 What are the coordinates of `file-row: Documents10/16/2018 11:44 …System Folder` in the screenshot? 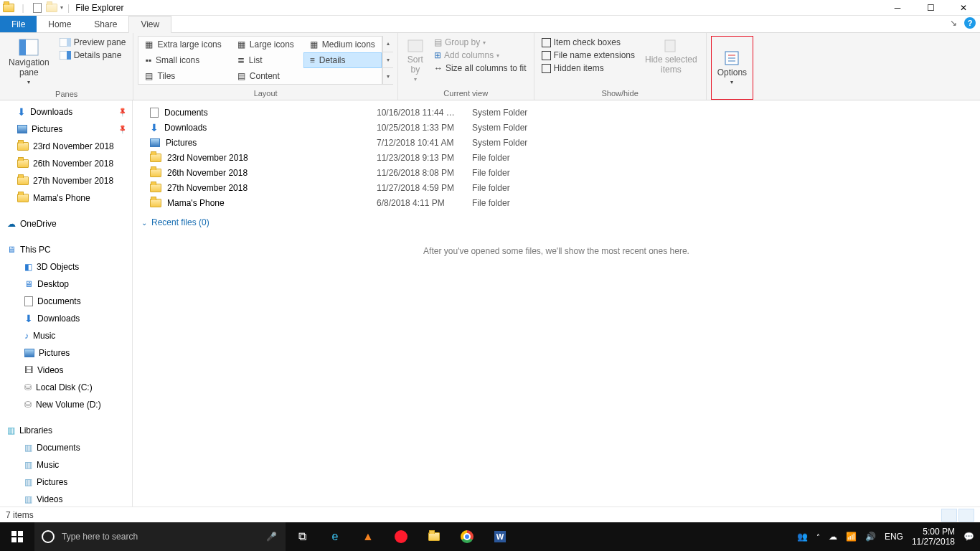 It's located at (557, 112).